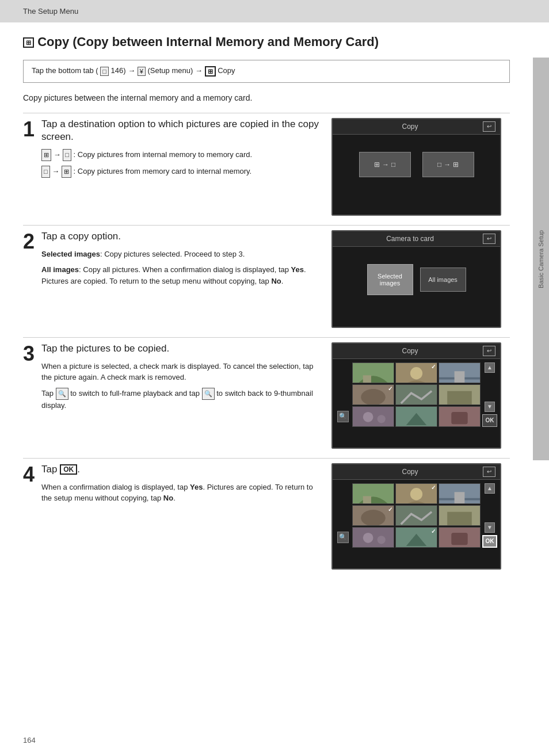 This screenshot has height=756, width=549. Describe the element at coordinates (489, 472) in the screenshot. I see `screen-4-back: ↩` at that location.